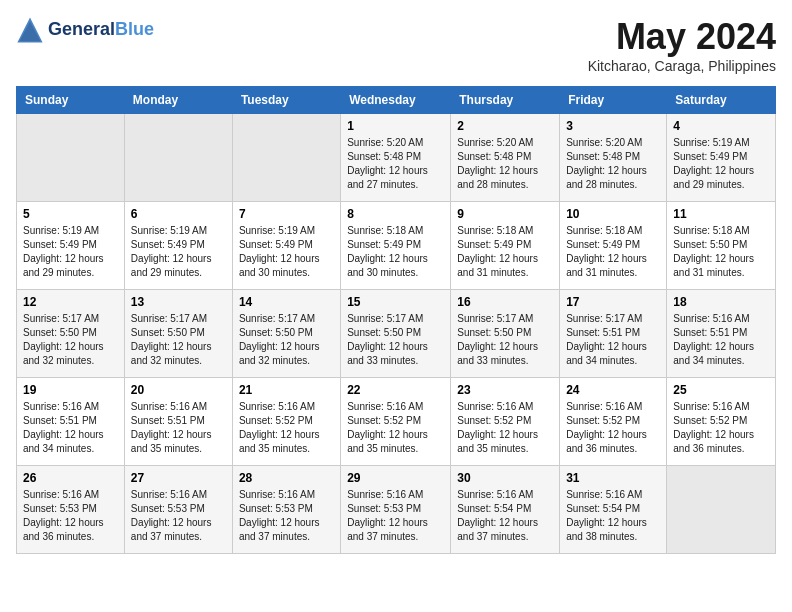  What do you see at coordinates (178, 246) in the screenshot?
I see `calendar-cell: 6Sunrise: 5:19 AM Sunset: 5:49 PM Daylig…` at bounding box center [178, 246].